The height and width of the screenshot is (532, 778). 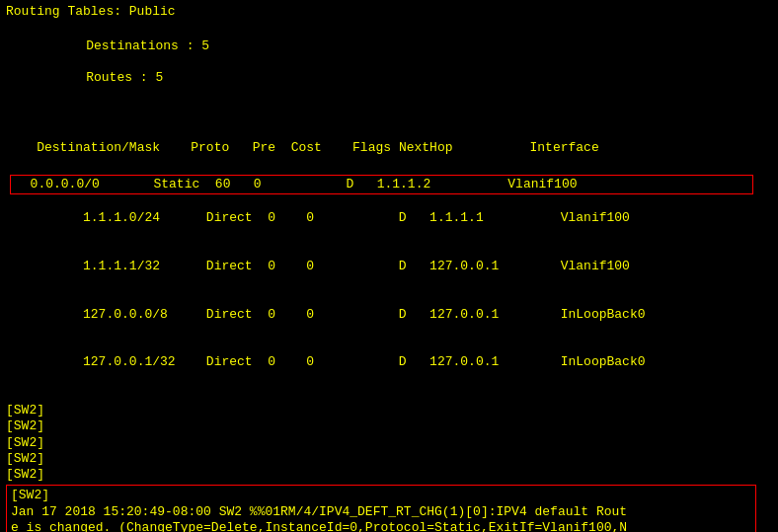 What do you see at coordinates (389, 459) in the screenshot?
I see `sw2-line-4: [SW2]` at bounding box center [389, 459].